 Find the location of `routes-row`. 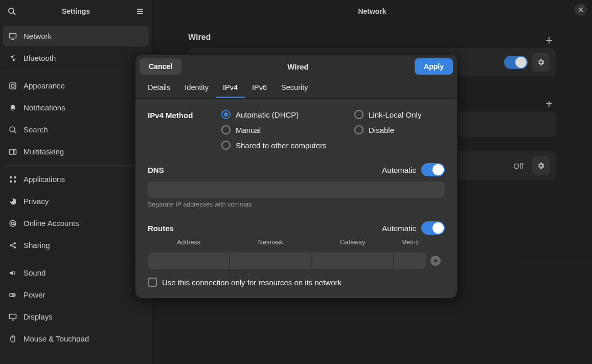

routes-row is located at coordinates (297, 261).